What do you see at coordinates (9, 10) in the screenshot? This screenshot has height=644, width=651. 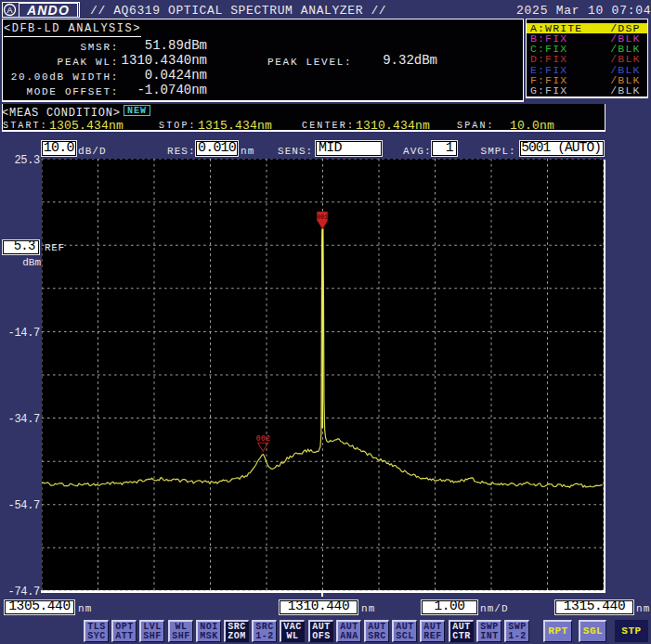 I see `svg-text: A` at bounding box center [9, 10].